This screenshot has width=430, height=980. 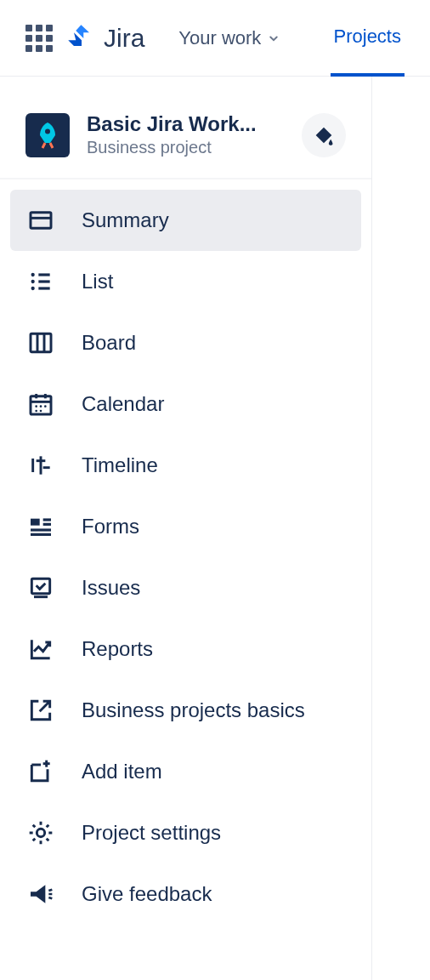 I want to click on sidebar-item-label: Project settings, so click(x=151, y=833).